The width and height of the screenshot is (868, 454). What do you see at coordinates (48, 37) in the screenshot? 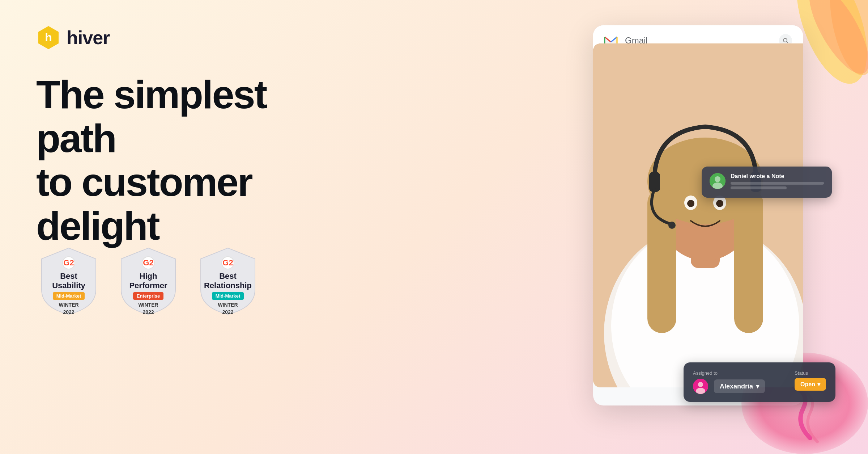
I see `svg-text: h` at bounding box center [48, 37].